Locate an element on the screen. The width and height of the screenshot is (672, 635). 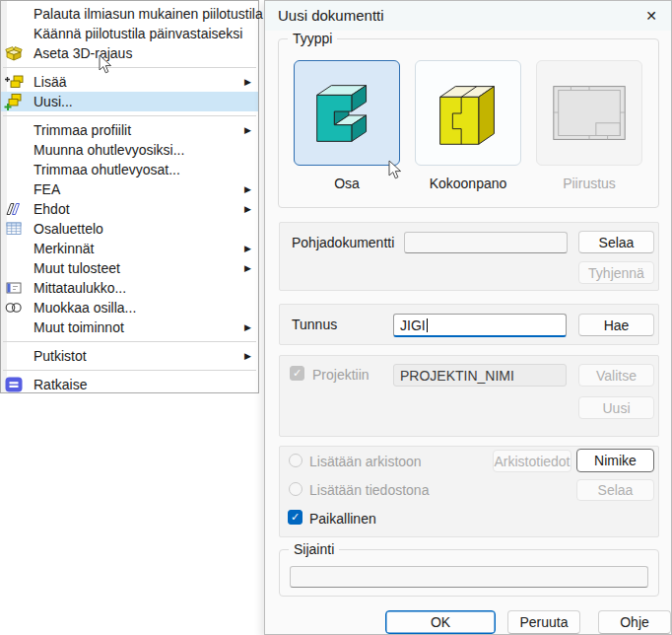
menu-item-label: Trimmaa profiilit is located at coordinates (83, 130).